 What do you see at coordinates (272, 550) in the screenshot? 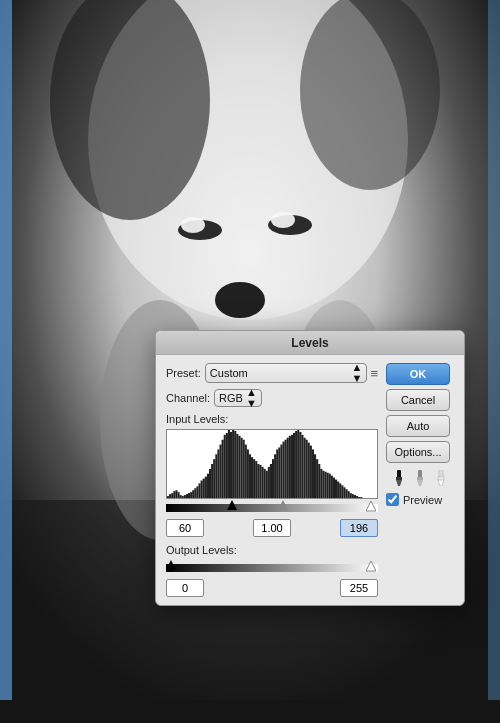
I see `output-levels-label: Output Levels:` at bounding box center [272, 550].